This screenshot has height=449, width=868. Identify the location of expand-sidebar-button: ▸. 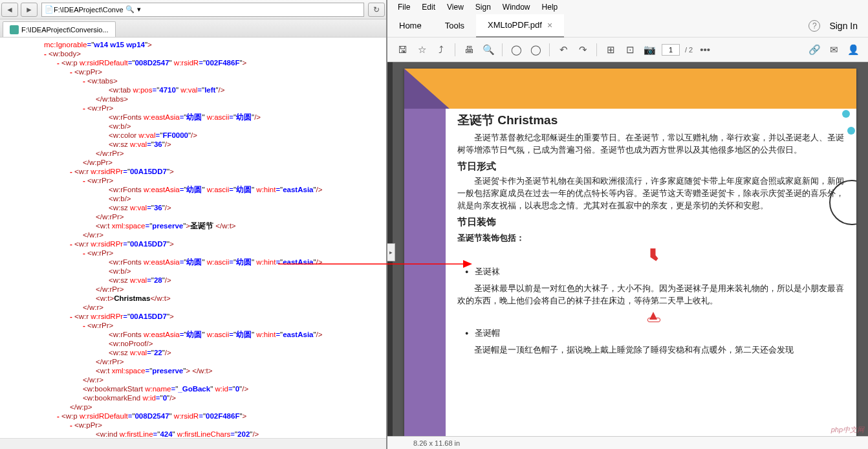
(391, 252).